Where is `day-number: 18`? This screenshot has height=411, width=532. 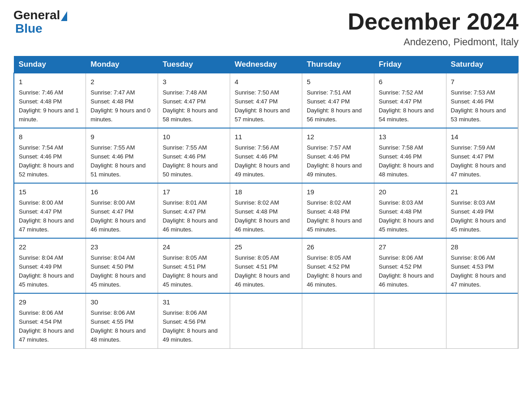 day-number: 18 is located at coordinates (266, 193).